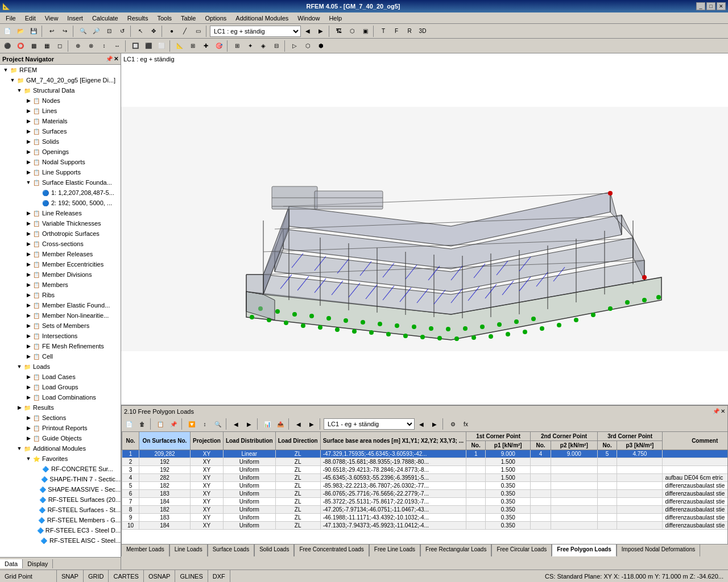 This screenshot has height=582, width=728. Describe the element at coordinates (262, 18) in the screenshot. I see `menu-additional: Additional Modules` at that location.